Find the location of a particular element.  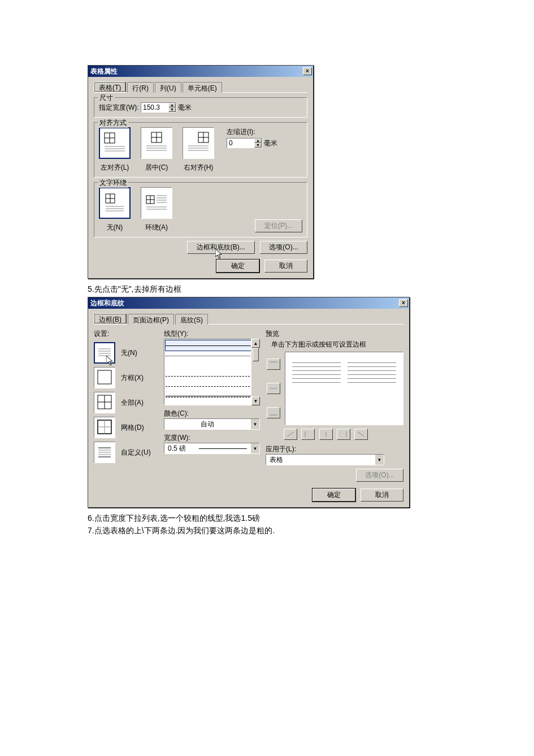

setting-none-button is located at coordinates (105, 353).